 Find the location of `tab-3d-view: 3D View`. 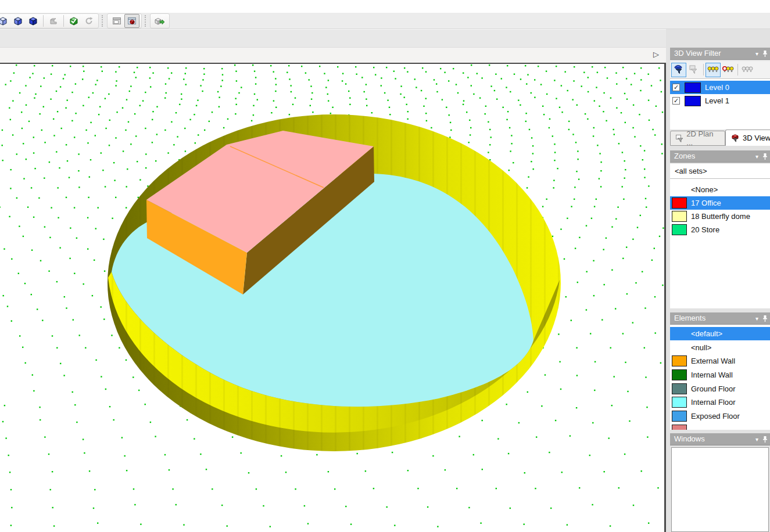

tab-3d-view: 3D View is located at coordinates (747, 138).